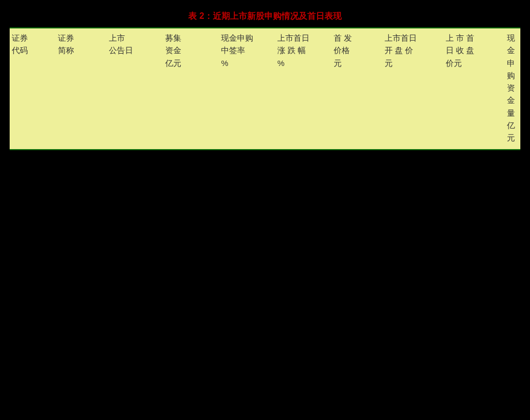 Image resolution: width=530 pixels, height=420 pixels. What do you see at coordinates (191, 38) in the screenshot?
I see `header-line: 募集` at bounding box center [191, 38].